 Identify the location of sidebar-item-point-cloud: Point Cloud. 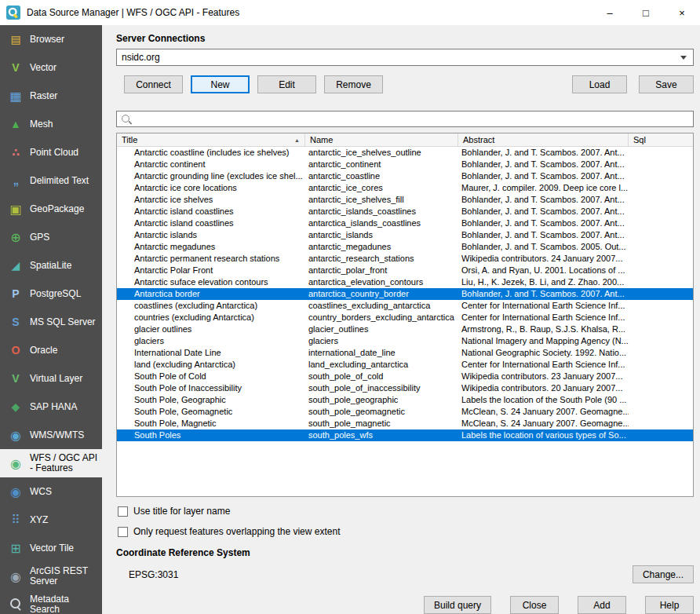
(51, 152).